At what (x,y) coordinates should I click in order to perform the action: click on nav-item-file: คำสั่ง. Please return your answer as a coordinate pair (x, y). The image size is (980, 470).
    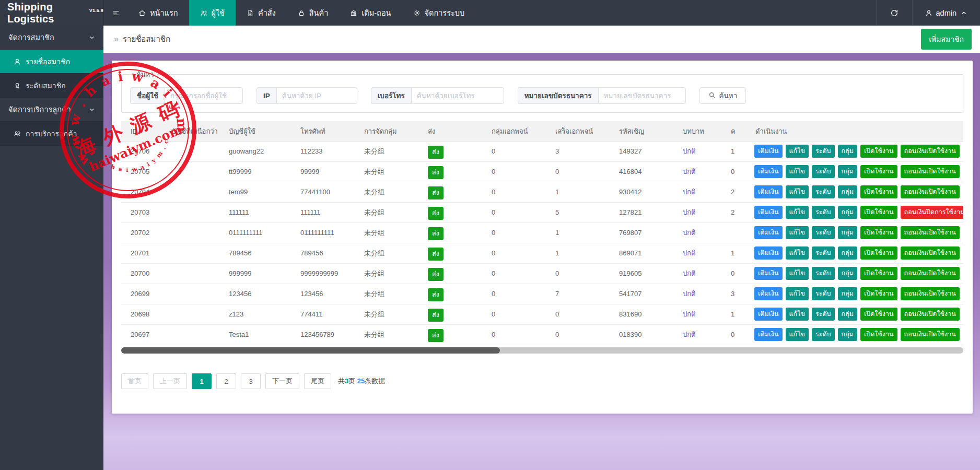
    Looking at the image, I should click on (261, 13).